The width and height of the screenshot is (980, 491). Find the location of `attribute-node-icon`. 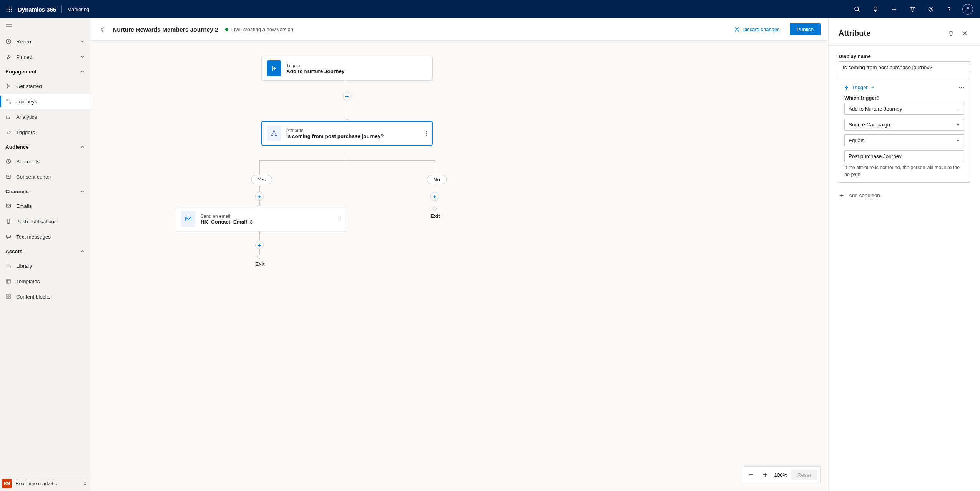

attribute-node-icon is located at coordinates (274, 133).